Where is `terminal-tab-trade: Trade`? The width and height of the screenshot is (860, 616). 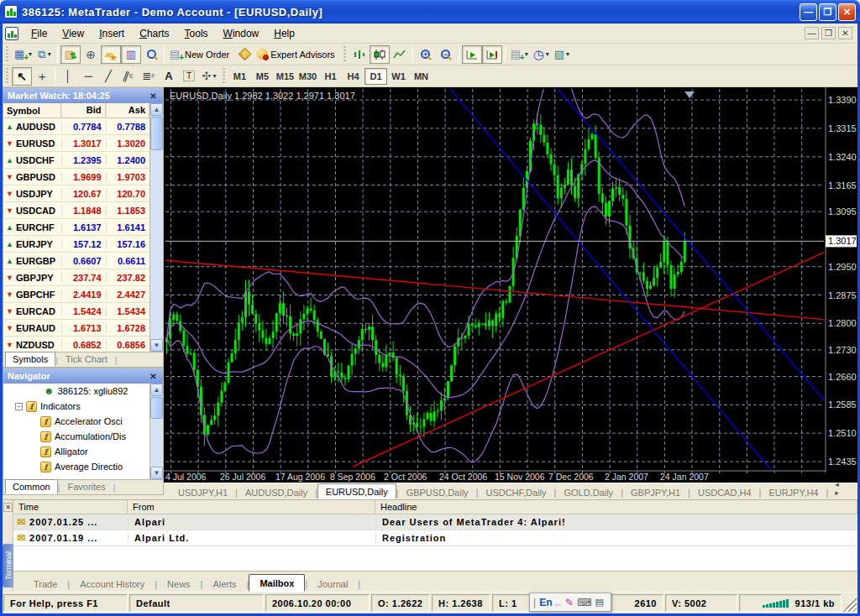
terminal-tab-trade: Trade is located at coordinates (45, 584).